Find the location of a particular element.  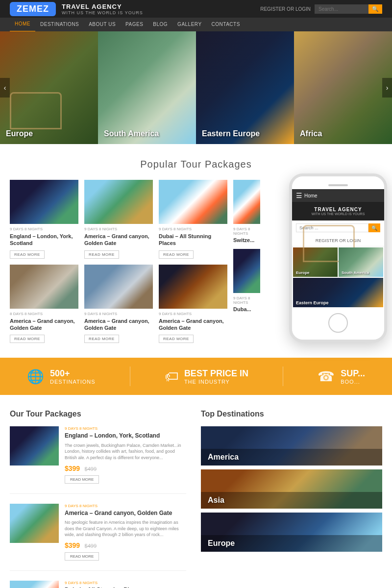

hero-label-africa: Africa is located at coordinates (311, 134).